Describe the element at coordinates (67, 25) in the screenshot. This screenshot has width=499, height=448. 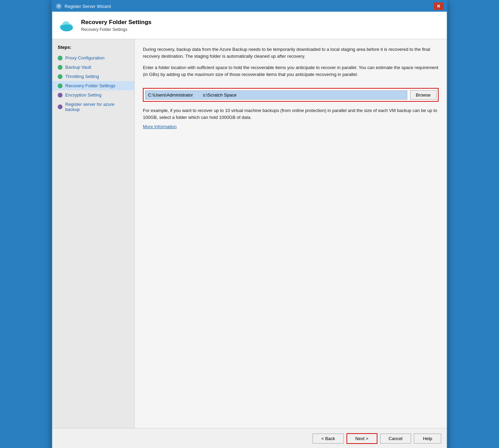
I see `cloud-icon` at that location.